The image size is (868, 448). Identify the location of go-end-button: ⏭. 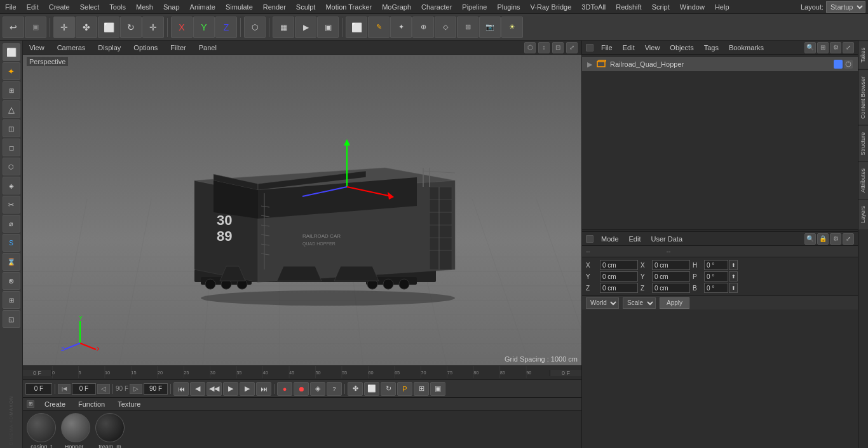
(264, 389).